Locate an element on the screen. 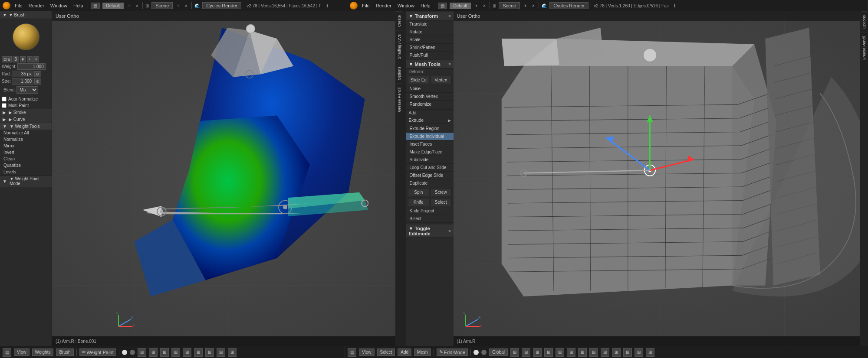 Image resolution: width=868 pixels, height=358 pixels. transform-section-header: ▼ Transform ≡ is located at coordinates (430, 16).